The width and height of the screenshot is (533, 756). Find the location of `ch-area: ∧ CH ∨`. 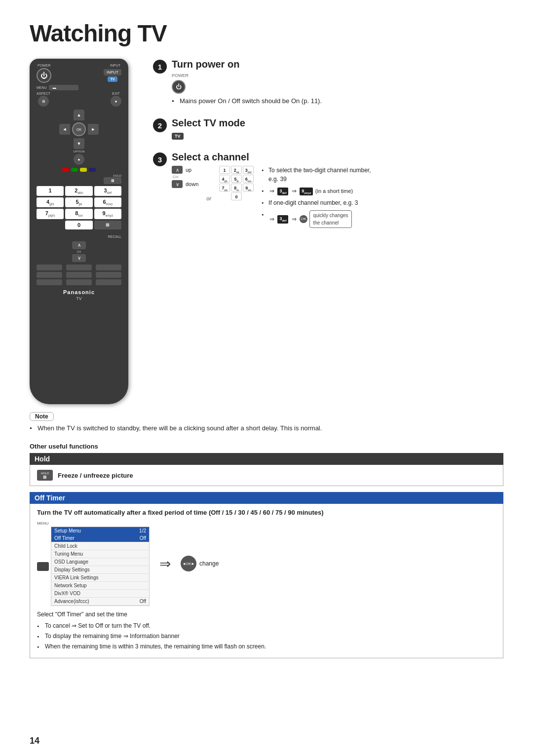

ch-area: ∧ CH ∨ is located at coordinates (79, 252).